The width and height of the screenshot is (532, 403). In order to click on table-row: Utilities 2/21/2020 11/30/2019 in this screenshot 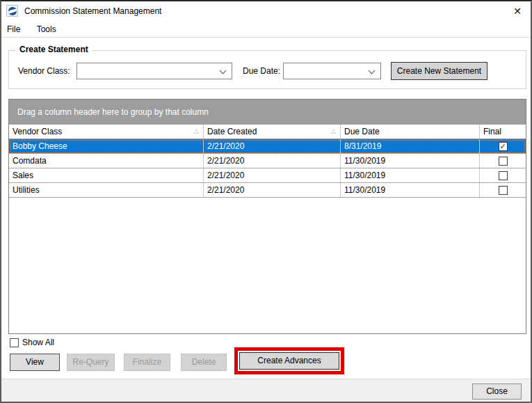, I will do `click(267, 191)`.